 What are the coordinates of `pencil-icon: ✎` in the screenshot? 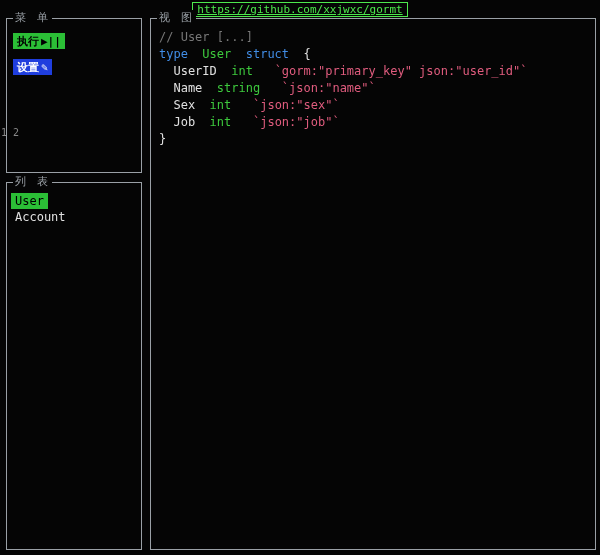 It's located at (44, 68).